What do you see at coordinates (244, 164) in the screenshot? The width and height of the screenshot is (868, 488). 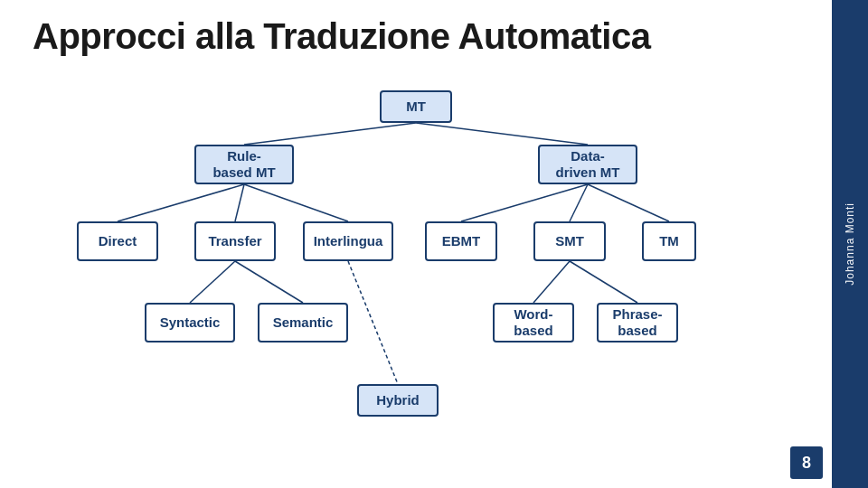 I see `node-rule-based: Rule- based MT` at bounding box center [244, 164].